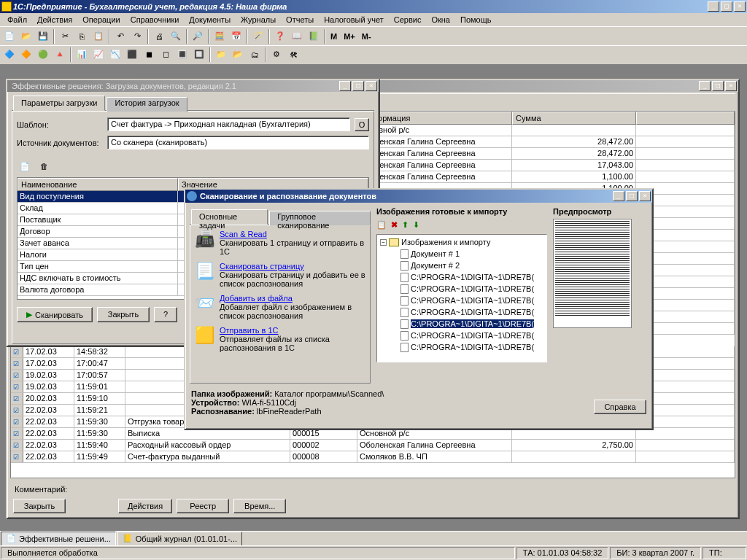  I want to click on load-tab-params: Параметры загрузки, so click(59, 104).